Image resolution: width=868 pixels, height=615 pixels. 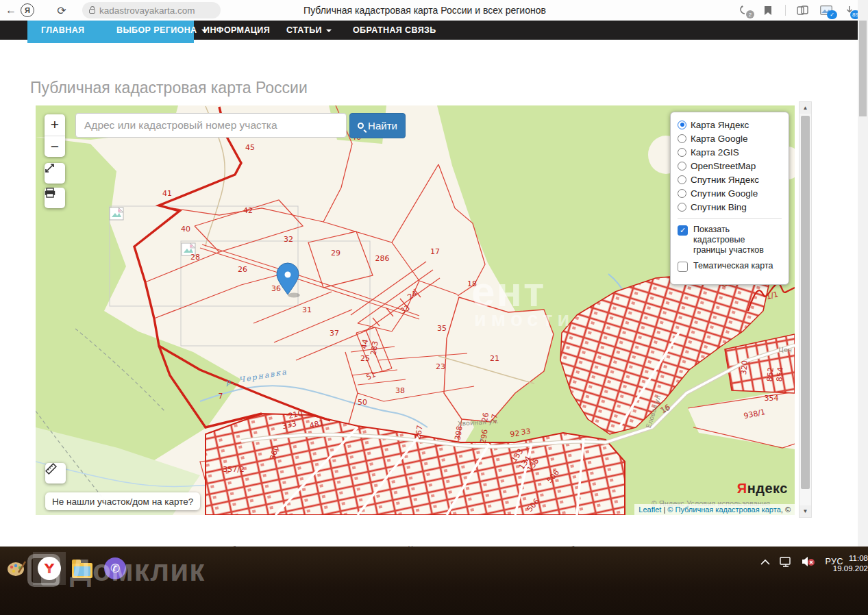 I want to click on parcel-number: 38, so click(x=400, y=390).